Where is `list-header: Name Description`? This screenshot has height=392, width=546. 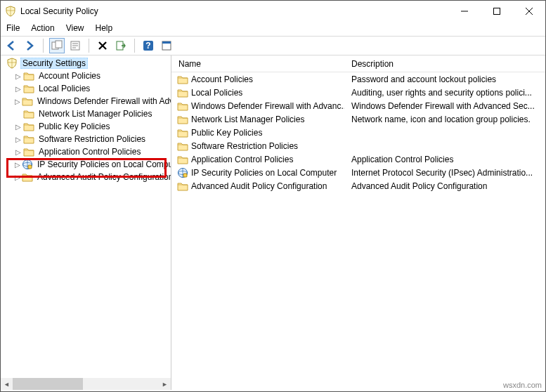
list-header: Name Description is located at coordinates (358, 64).